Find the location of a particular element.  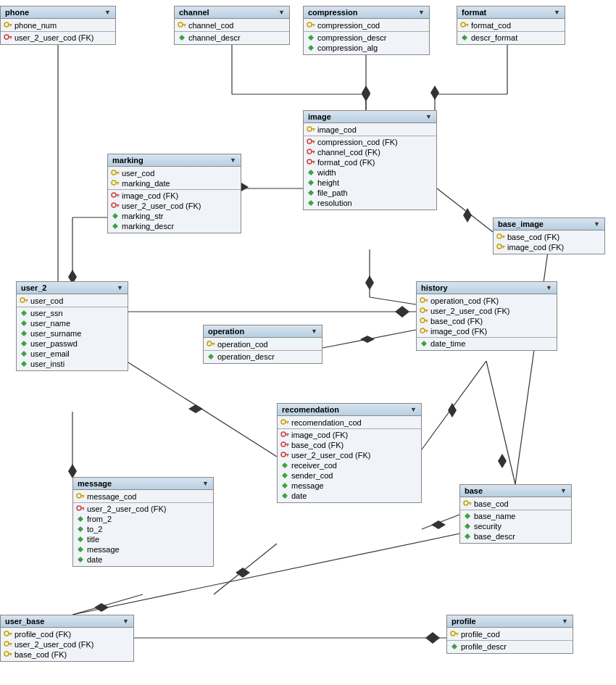

entity-dropdown-user_base: ▼ is located at coordinates (126, 621).